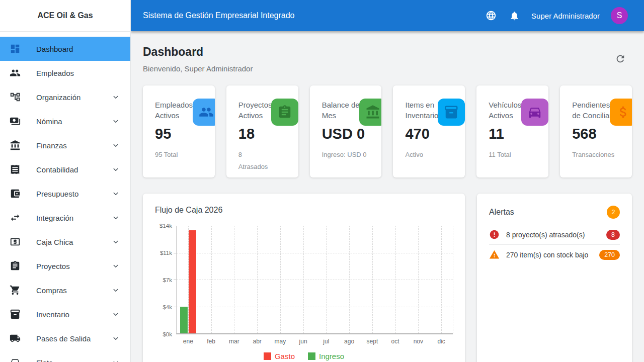  Describe the element at coordinates (610, 255) in the screenshot. I see `alert-badge: 270` at that location.